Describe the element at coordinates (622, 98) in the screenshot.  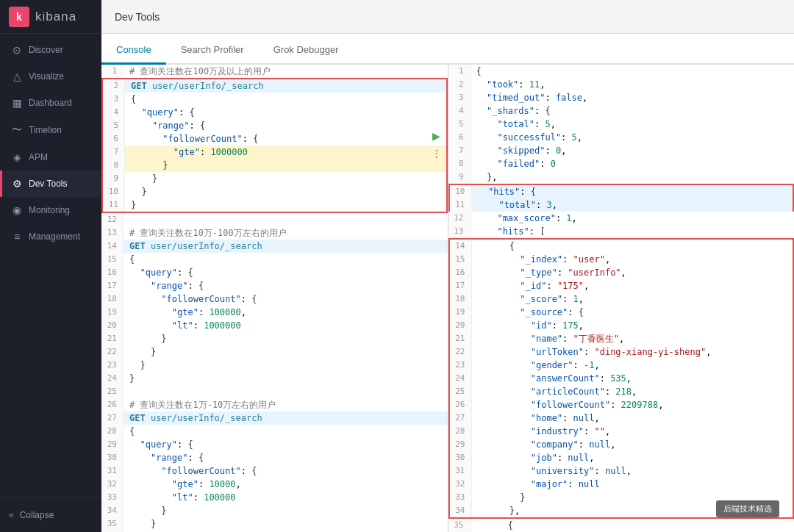
I see `result-line: 3 "timed_out": false,` at that location.